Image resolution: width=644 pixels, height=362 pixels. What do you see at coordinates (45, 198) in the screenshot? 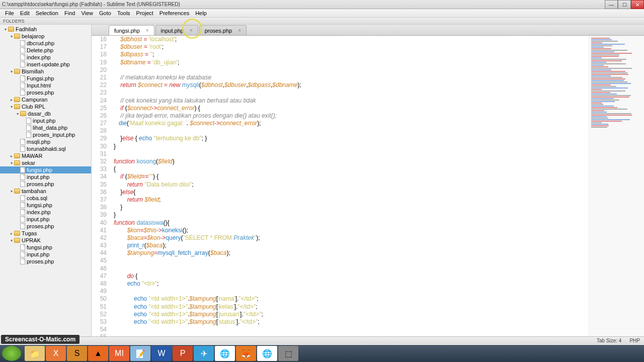
I see `tree-coba-sql: coba.sql` at bounding box center [45, 198].